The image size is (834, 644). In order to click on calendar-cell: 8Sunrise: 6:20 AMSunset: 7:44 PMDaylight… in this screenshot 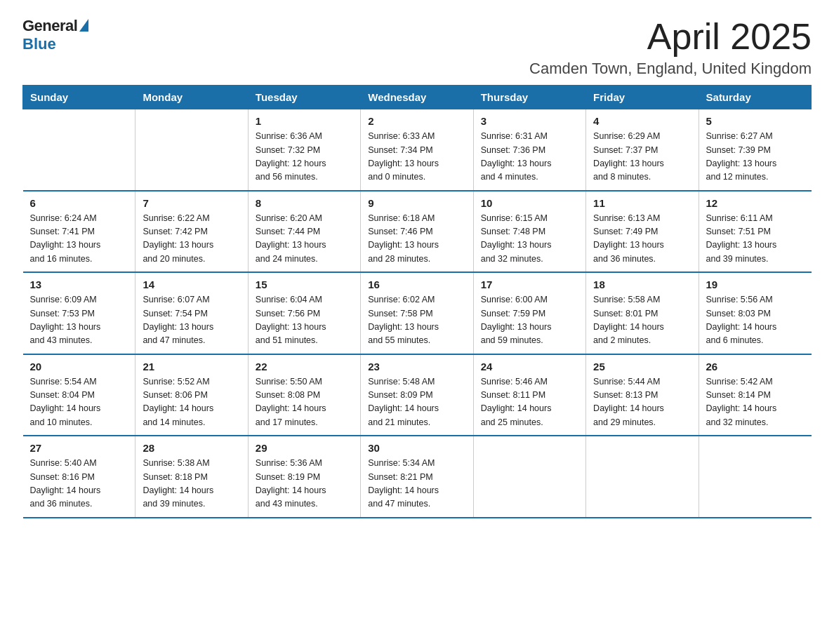, I will do `click(304, 232)`.